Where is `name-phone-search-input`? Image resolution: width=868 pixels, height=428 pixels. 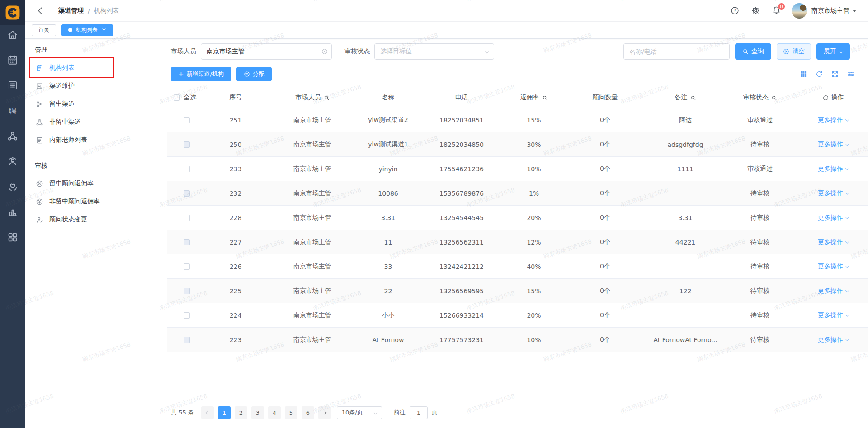
name-phone-search-input is located at coordinates (676, 52).